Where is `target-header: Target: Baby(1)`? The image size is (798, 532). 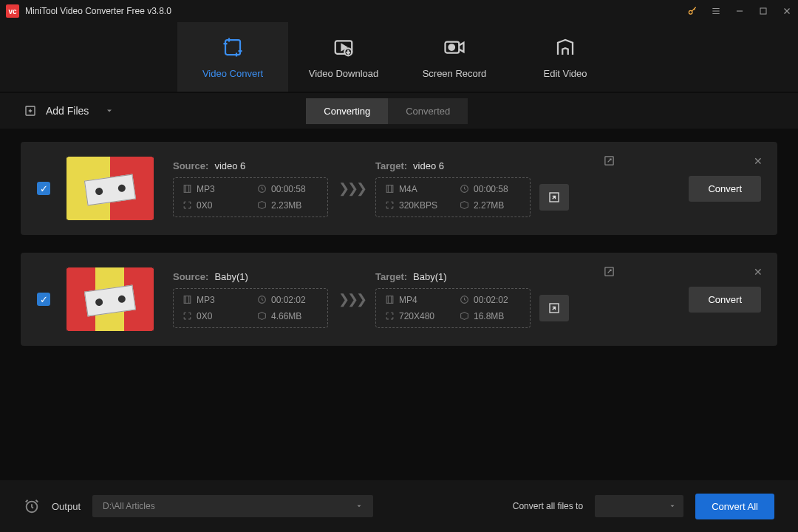
target-header: Target: Baby(1) is located at coordinates (472, 276).